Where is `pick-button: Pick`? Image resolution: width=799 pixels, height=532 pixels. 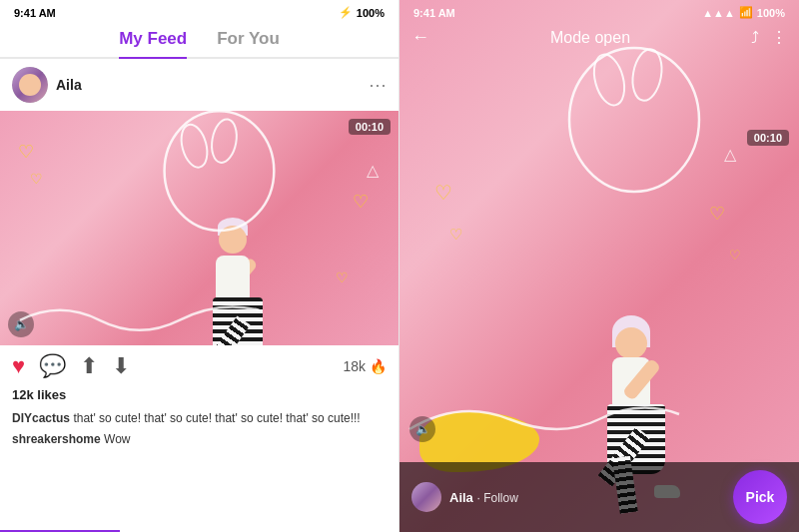 pick-button: Pick is located at coordinates (760, 497).